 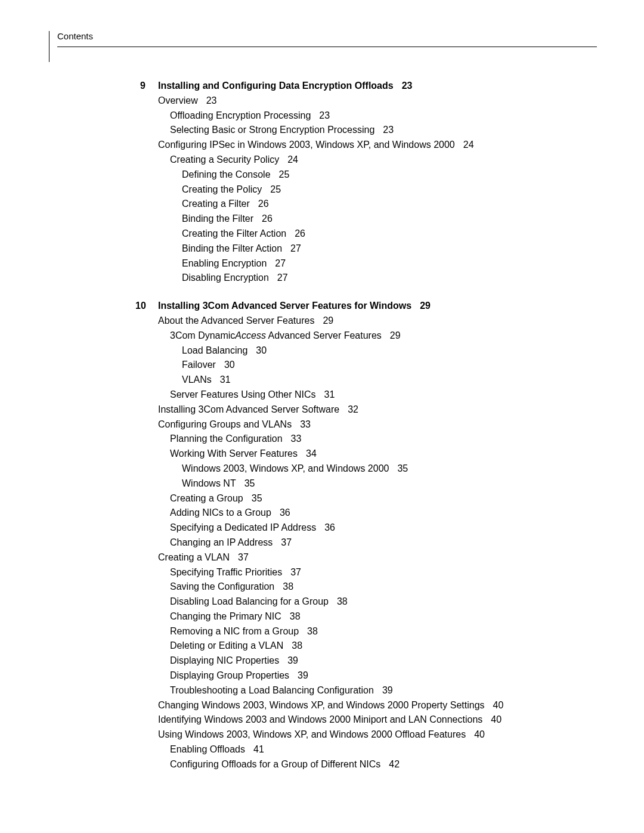 I want to click on toc-entry-text: Using Windows 2003, Windows XP, and Wind…, so click(x=312, y=735).